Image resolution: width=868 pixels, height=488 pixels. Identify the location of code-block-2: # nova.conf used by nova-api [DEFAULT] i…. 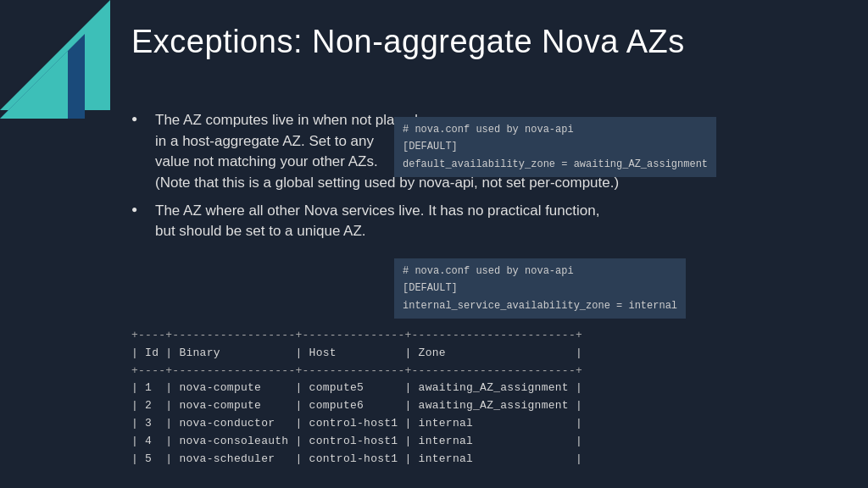
(540, 288).